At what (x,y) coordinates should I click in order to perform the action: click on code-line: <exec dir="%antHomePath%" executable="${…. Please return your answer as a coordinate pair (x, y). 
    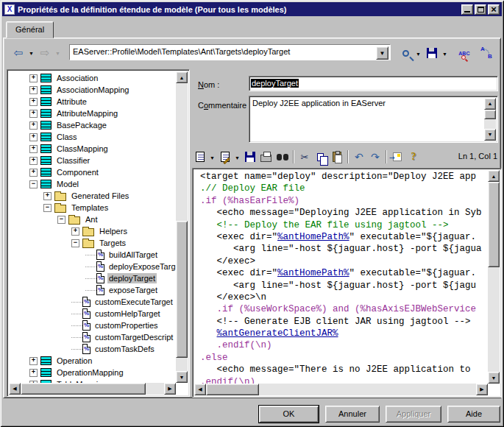
    Looking at the image, I should click on (344, 237).